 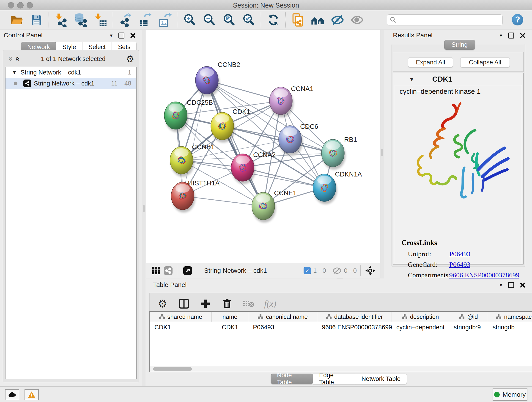 I want to click on search-input, so click(x=450, y=20).